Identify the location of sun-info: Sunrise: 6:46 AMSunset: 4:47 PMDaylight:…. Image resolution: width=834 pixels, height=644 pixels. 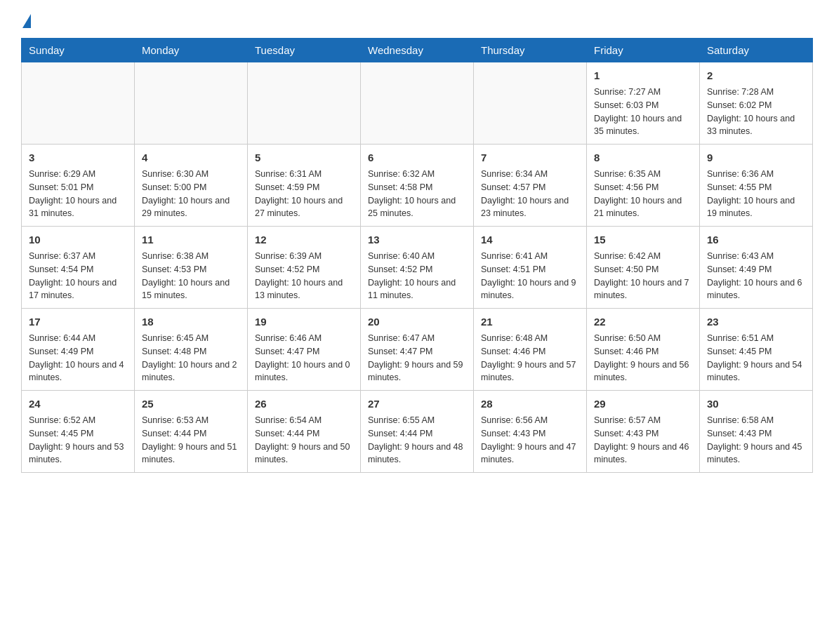
(304, 358).